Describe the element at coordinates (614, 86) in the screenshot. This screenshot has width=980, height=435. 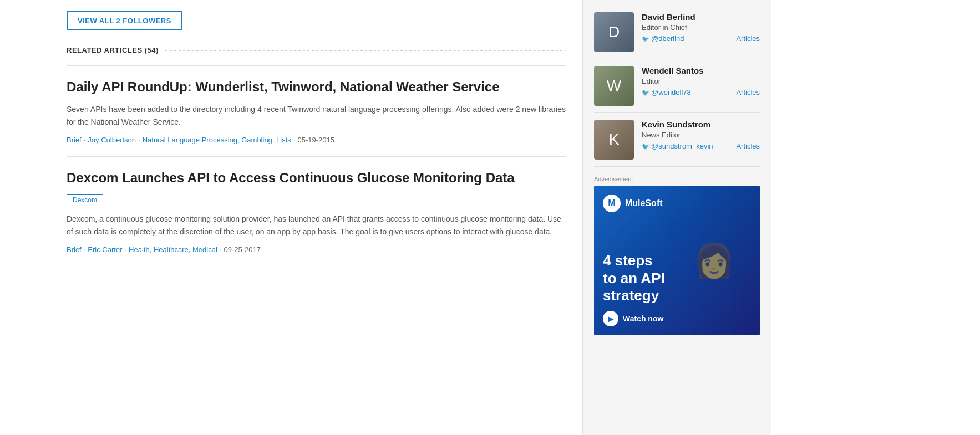
I see `editor-avatar: W` at that location.